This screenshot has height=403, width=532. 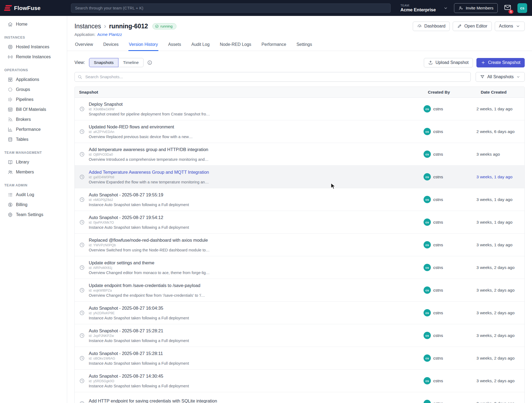 I want to click on currency-icon, so click(x=10, y=205).